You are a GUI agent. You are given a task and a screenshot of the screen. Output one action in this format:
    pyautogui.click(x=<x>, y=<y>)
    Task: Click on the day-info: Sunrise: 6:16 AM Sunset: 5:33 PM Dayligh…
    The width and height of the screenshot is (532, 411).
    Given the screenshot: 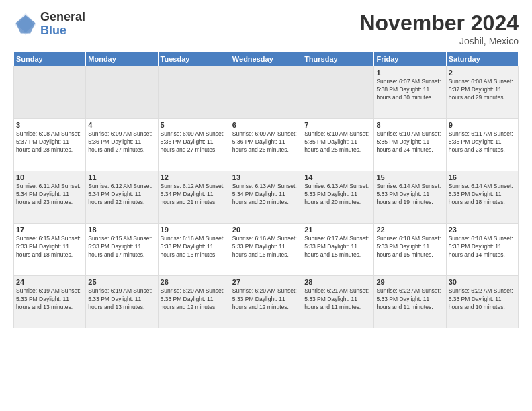 What is the action you would take?
    pyautogui.click(x=194, y=247)
    